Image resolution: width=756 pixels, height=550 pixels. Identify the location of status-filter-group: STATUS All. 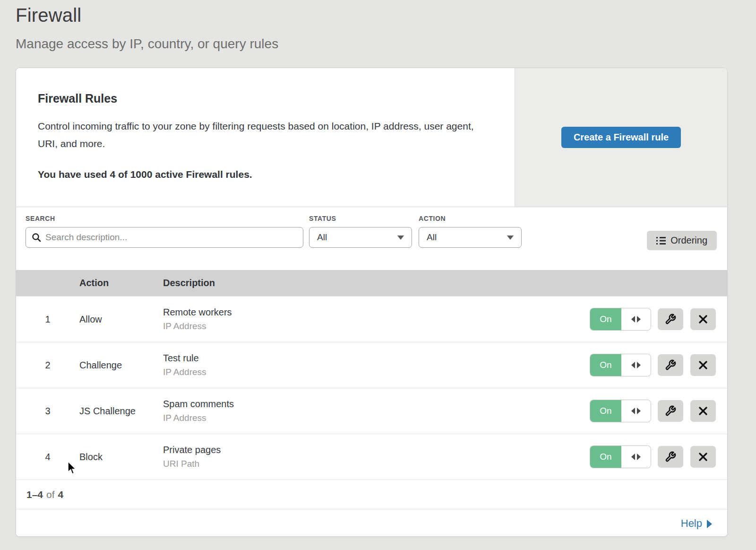
(361, 231).